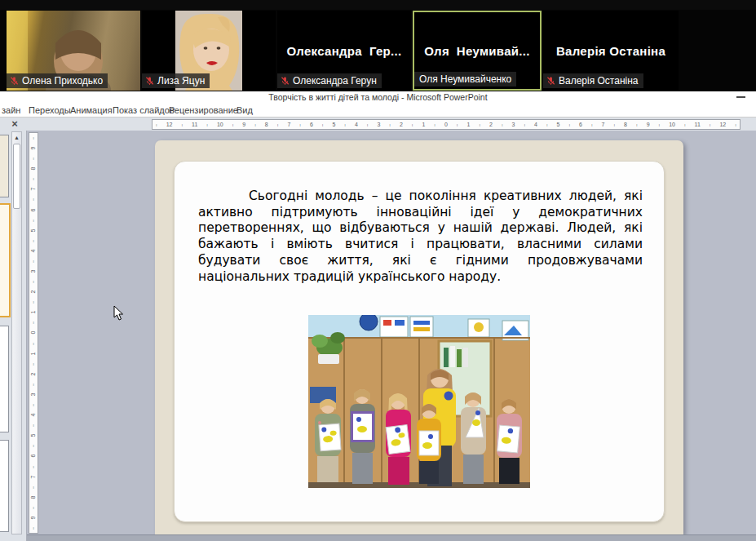 The image size is (756, 541). Describe the element at coordinates (419, 401) in the screenshot. I see `slide-photo-illustration` at that location.